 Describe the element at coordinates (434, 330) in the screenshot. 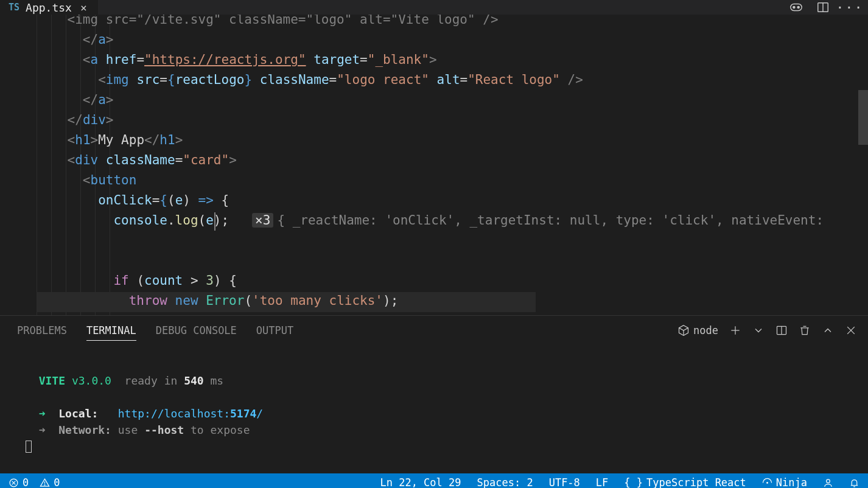

I see `panel-tab-bar: PROBLEMS TERMINAL DEBUG CONSOLE OUTPUT n…` at that location.